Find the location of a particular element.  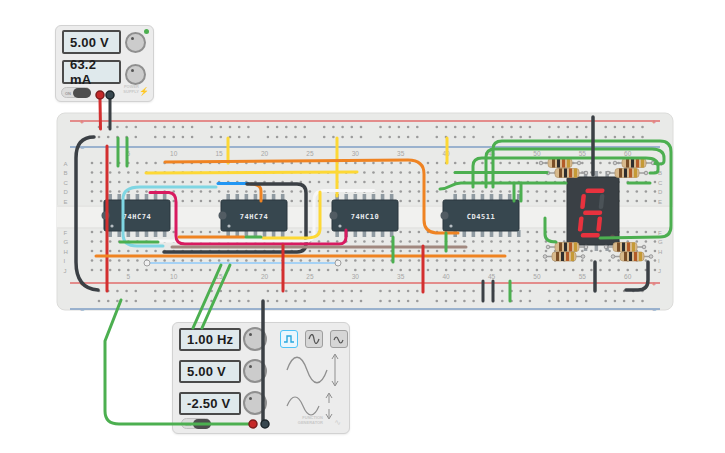

row-label: J is located at coordinates (660, 271).